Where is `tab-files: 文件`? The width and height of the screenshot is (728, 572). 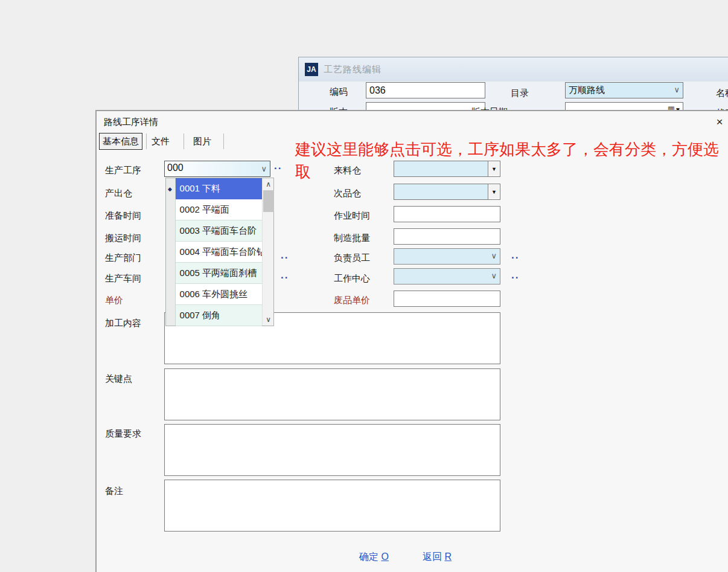 tab-files: 文件 is located at coordinates (161, 141).